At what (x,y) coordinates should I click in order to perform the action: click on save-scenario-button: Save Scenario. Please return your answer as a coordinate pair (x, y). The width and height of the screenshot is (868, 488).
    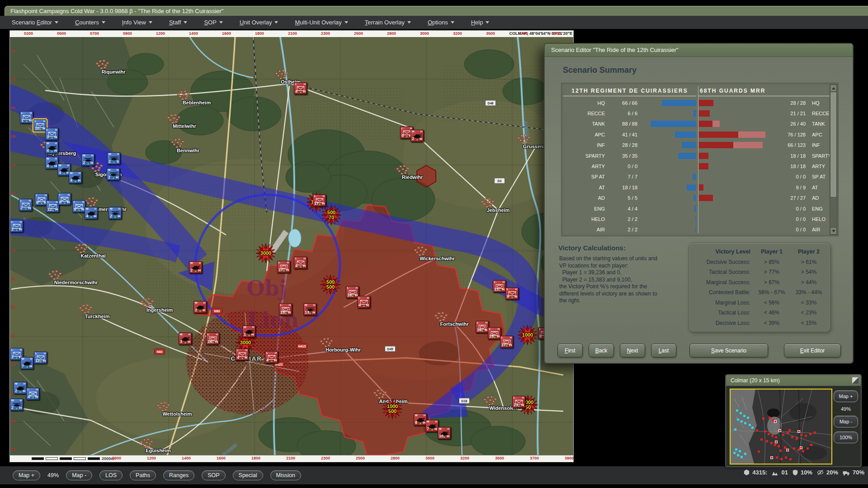
    Looking at the image, I should click on (729, 351).